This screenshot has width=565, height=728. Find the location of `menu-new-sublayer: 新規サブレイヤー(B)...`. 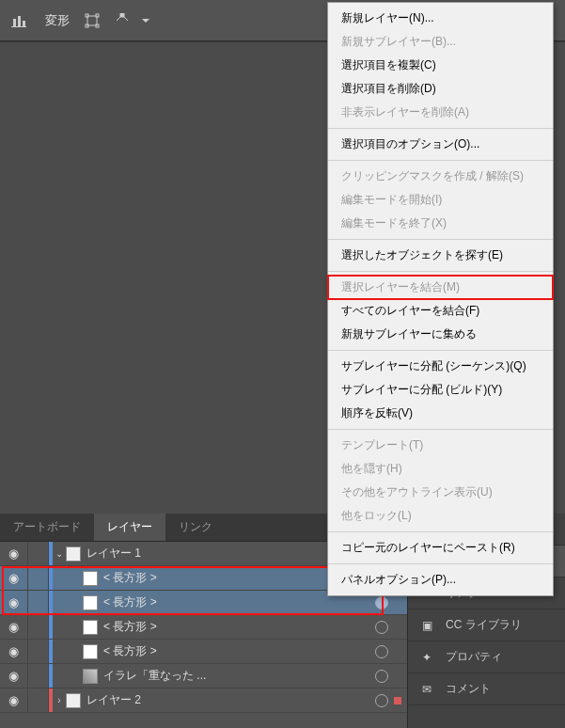

menu-new-sublayer: 新規サブレイヤー(B)... is located at coordinates (440, 41).